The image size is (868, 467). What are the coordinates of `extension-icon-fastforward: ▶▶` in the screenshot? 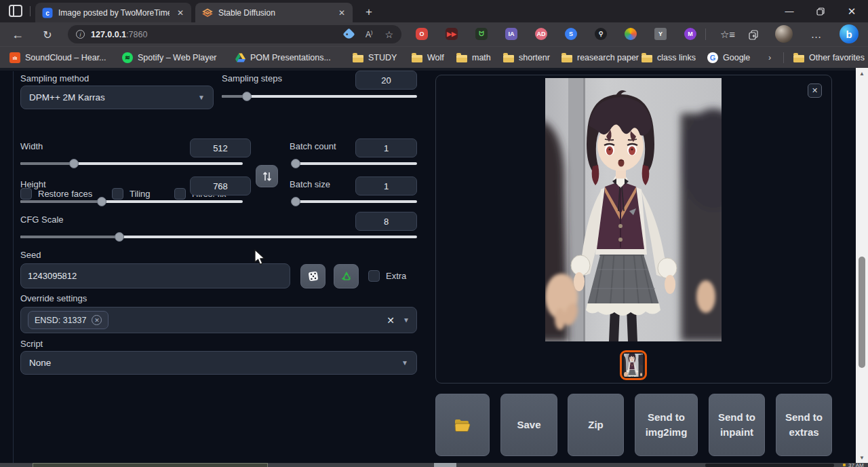 It's located at (452, 34).